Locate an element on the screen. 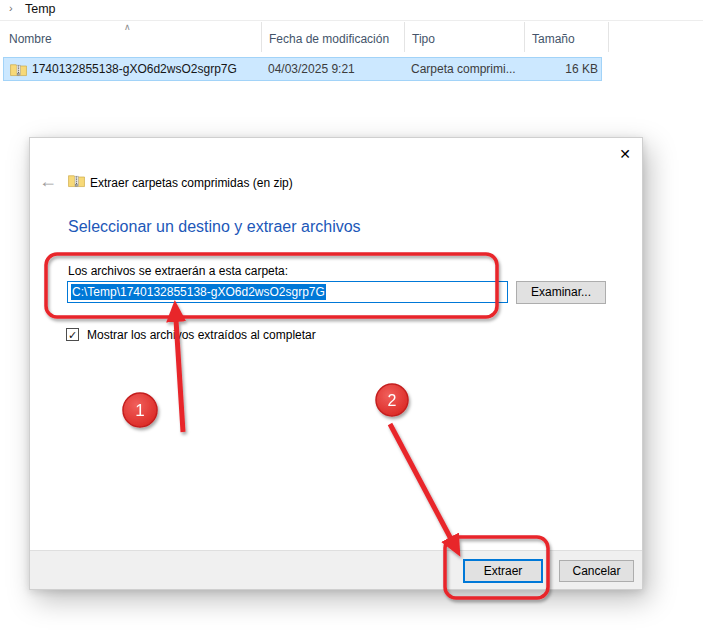 The width and height of the screenshot is (703, 634). extract-button: Extraer is located at coordinates (503, 571).